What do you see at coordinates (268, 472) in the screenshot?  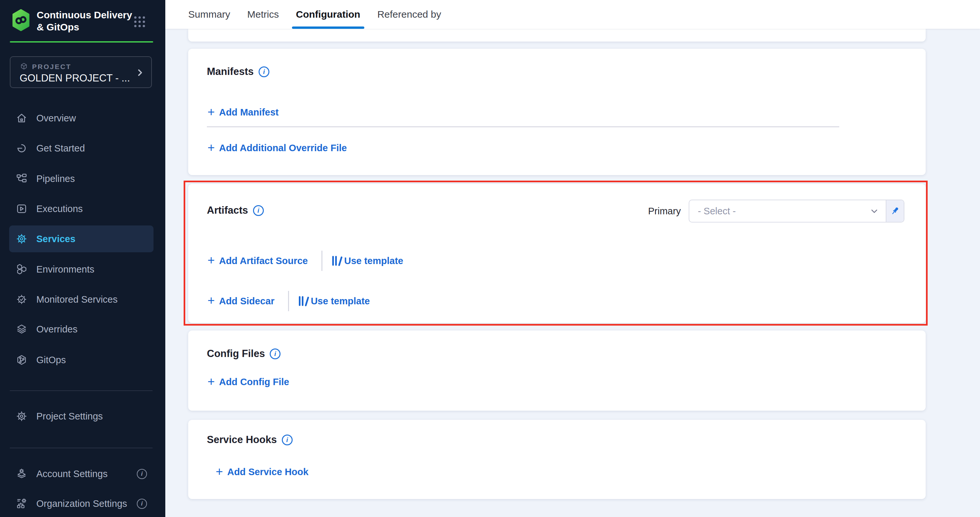 I see `add-service-hook-label: Add Service Hook` at bounding box center [268, 472].